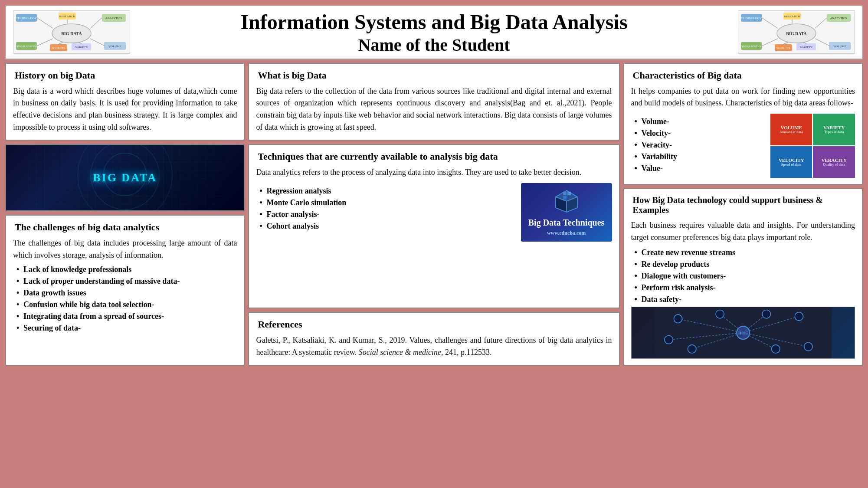 Image resolution: width=868 pixels, height=488 pixels. What do you see at coordinates (434, 347) in the screenshot?
I see `references-text: Galetsi, P., Katsaliaki, K. and Kumar, S…` at bounding box center [434, 347].